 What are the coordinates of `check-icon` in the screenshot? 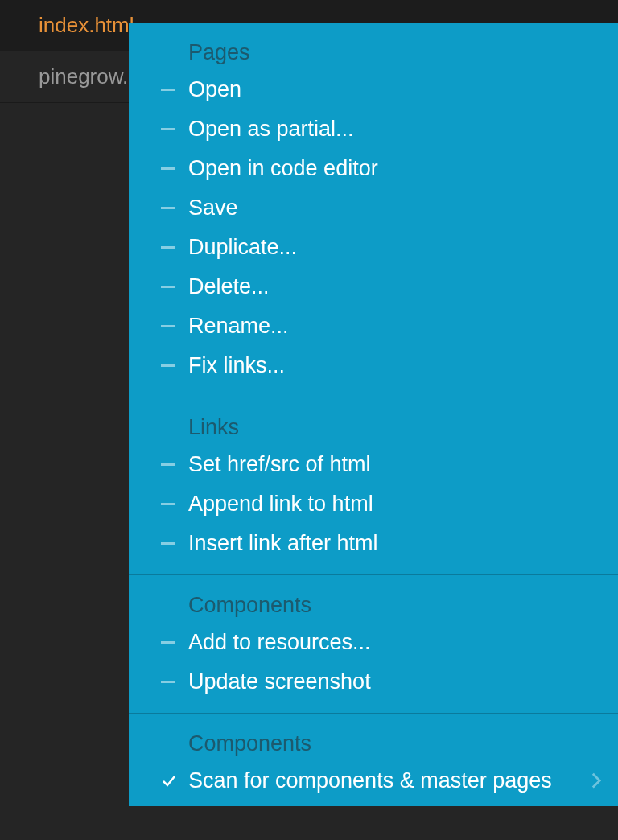 It's located at (169, 781).